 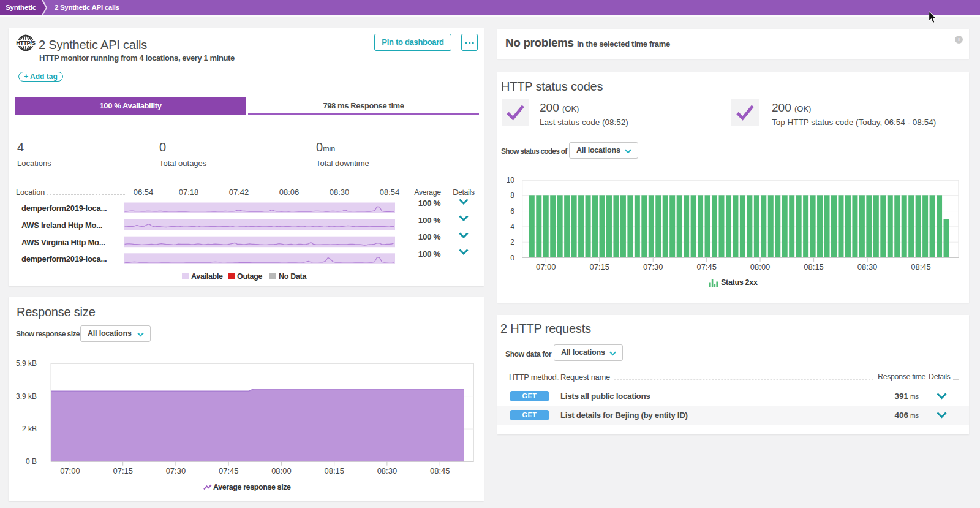 What do you see at coordinates (512, 211) in the screenshot?
I see `svg-text: 6` at bounding box center [512, 211].